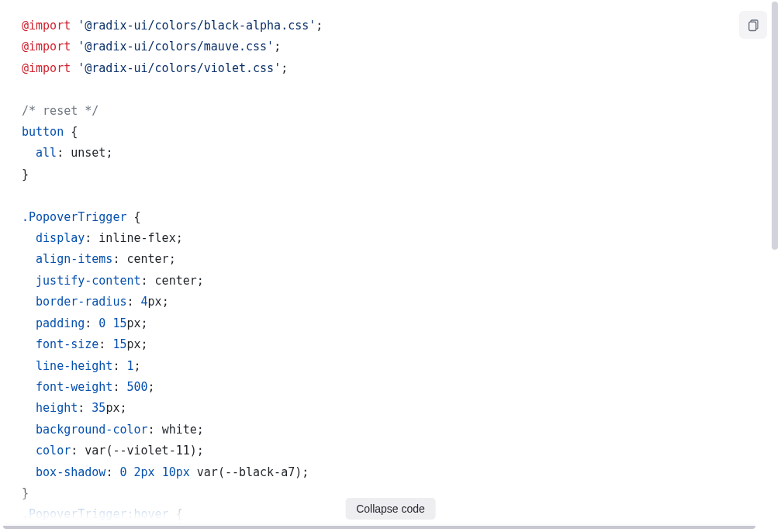 The width and height of the screenshot is (781, 532). What do you see at coordinates (92, 430) in the screenshot?
I see `property: background-color` at bounding box center [92, 430].